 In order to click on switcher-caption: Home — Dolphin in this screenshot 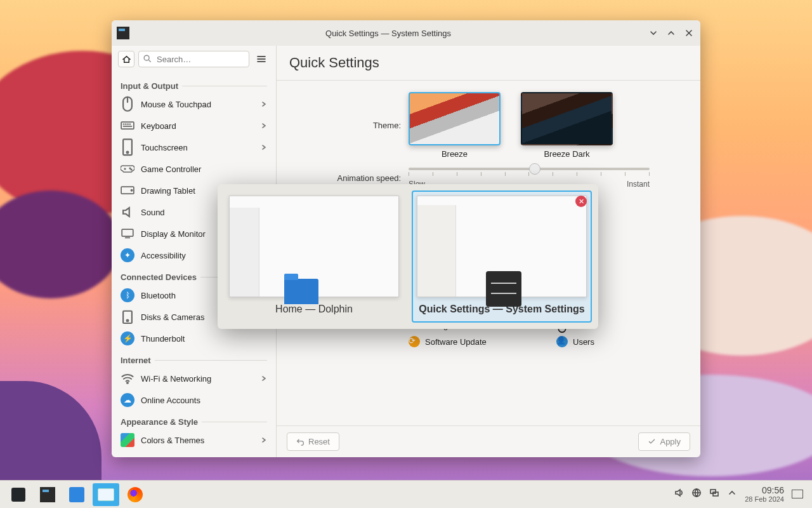, I will do `click(314, 309)`.